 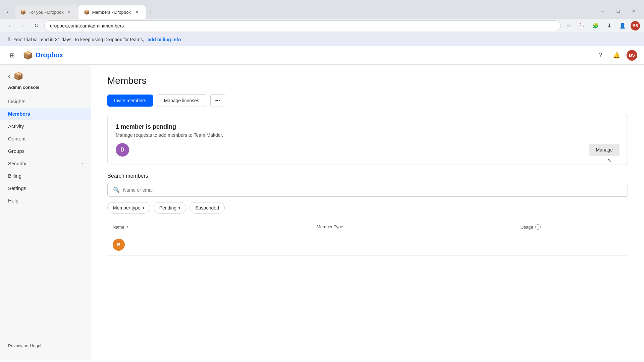 What do you see at coordinates (17, 188) in the screenshot?
I see `settings-label: Settings` at bounding box center [17, 188].